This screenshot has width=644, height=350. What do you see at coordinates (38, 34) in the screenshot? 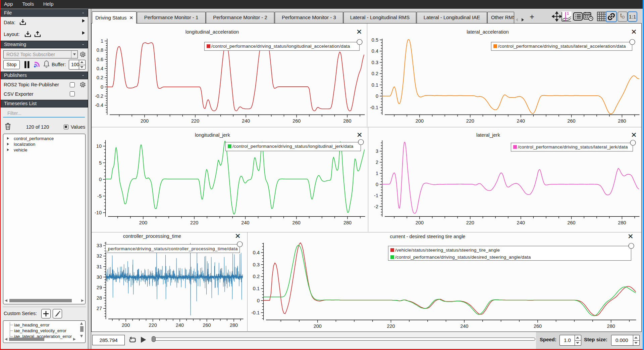
I see `save-layout-icon` at bounding box center [38, 34].